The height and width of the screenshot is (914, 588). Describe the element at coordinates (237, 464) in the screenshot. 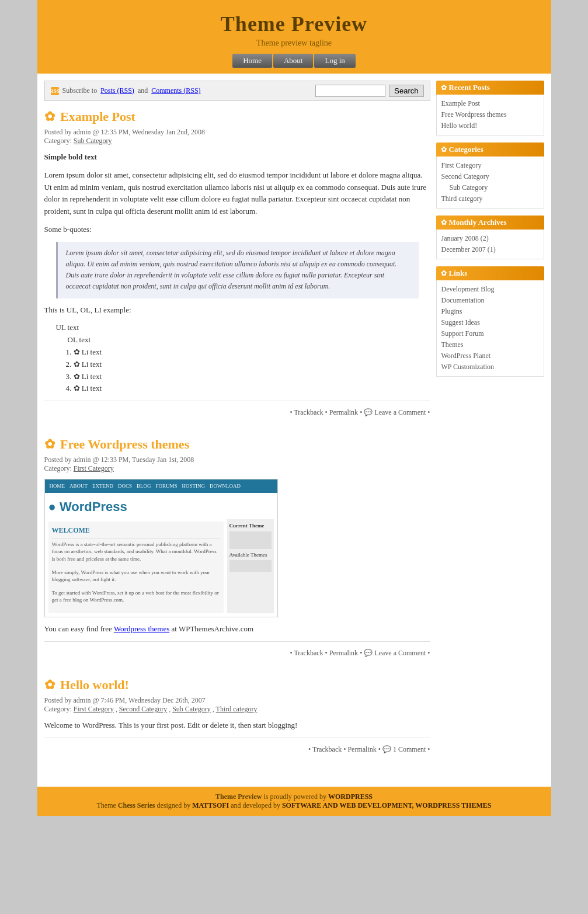

I see `post-meta: Posted by admin @ 12:33 PM, Tuesday Jan …` at that location.